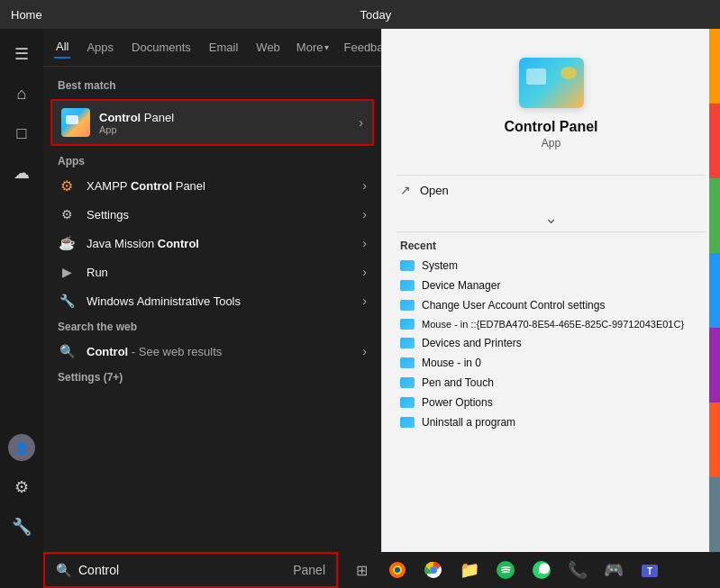 The height and width of the screenshot is (588, 720). I want to click on sidebar-gear-icon: ⚙, so click(22, 487).